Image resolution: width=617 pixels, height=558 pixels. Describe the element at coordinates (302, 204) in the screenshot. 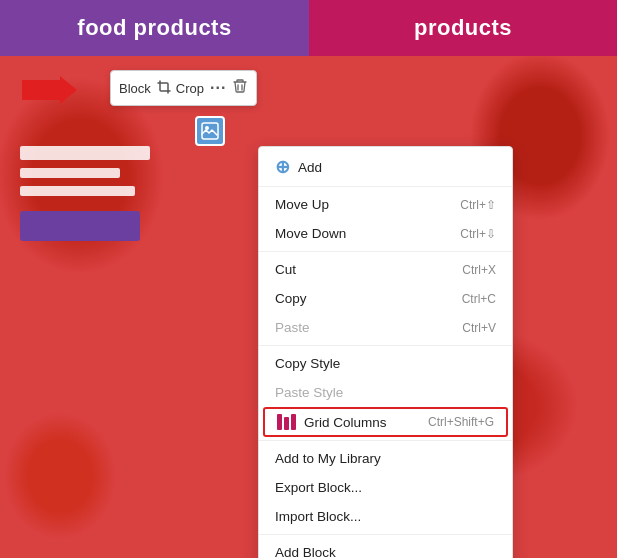

I see `move-up-text: Move Up` at that location.